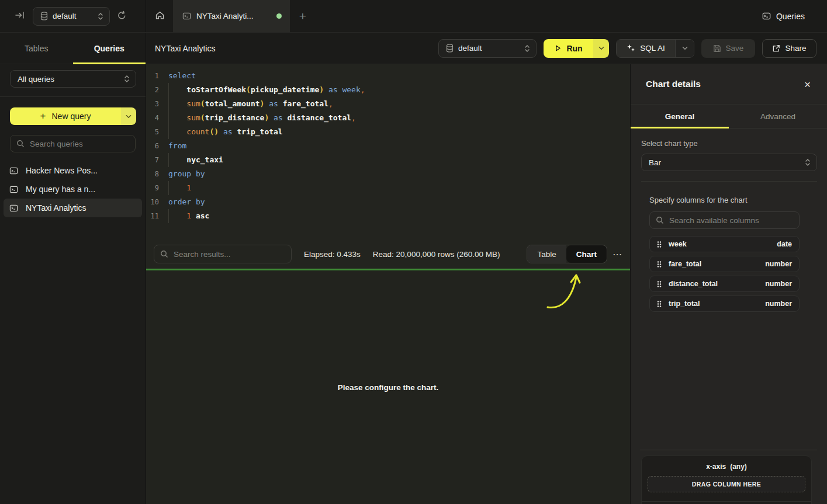  Describe the element at coordinates (795, 16) in the screenshot. I see `topbar-right: Queries` at that location.